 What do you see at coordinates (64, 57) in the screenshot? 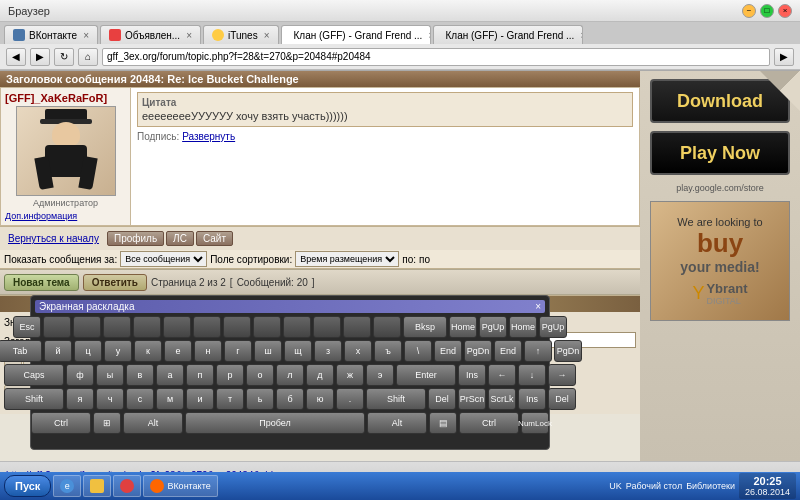
I see `refresh-button: ↻` at bounding box center [64, 57].